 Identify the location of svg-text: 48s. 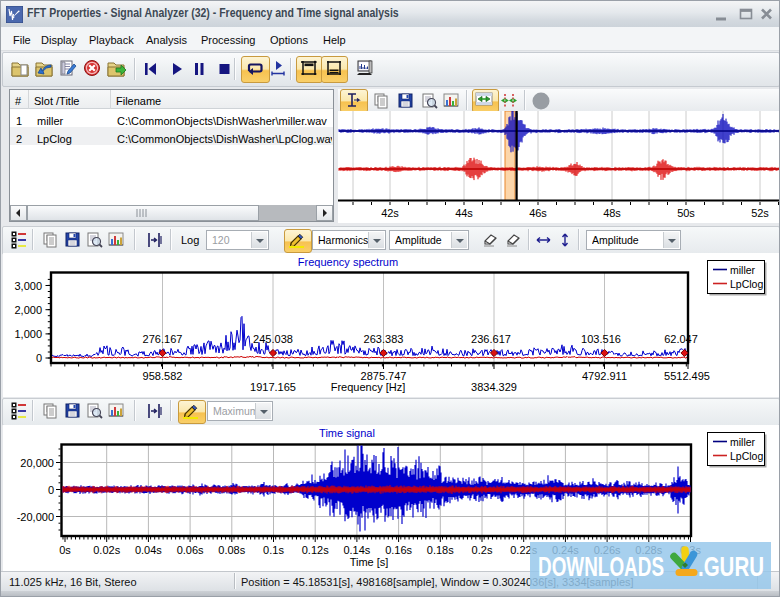
(612, 213).